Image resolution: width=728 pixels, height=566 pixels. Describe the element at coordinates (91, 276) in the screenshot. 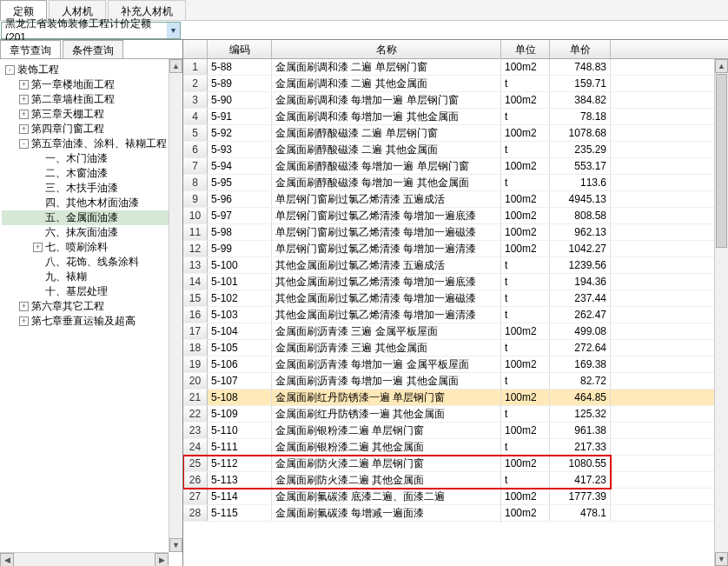

I see `tree-item: 九、裱糊` at that location.